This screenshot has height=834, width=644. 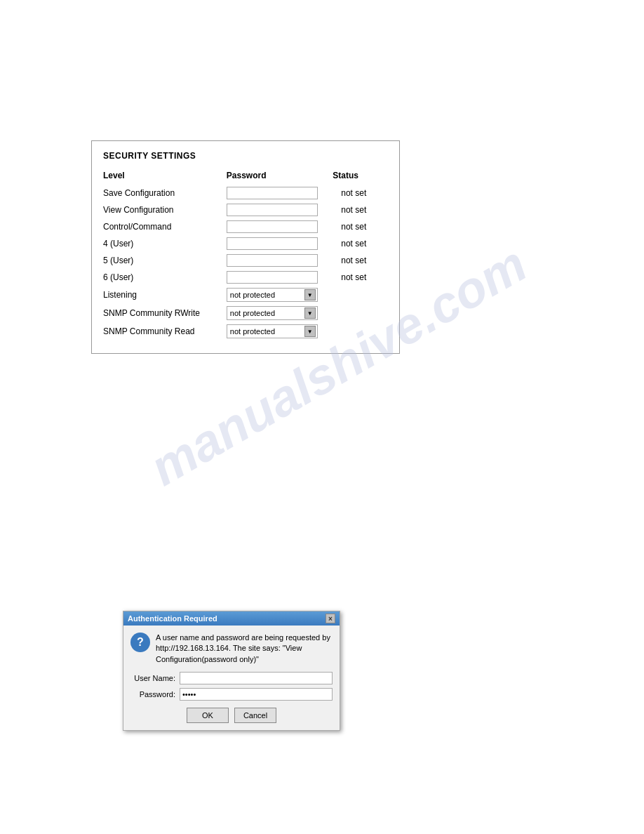 What do you see at coordinates (162, 244) in the screenshot?
I see `row-label-3: 4 (User)` at bounding box center [162, 244].